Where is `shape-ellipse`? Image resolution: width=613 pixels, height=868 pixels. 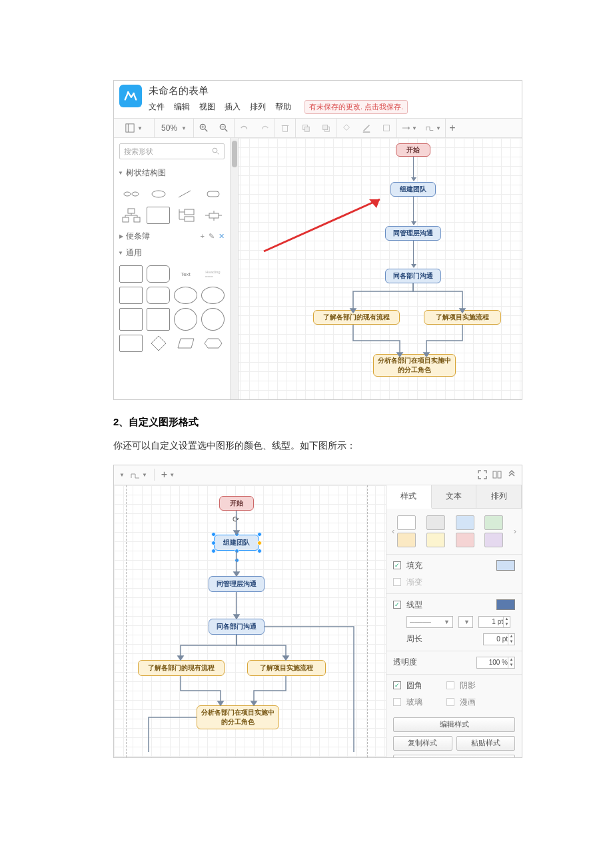
shape-ellipse is located at coordinates (185, 295).